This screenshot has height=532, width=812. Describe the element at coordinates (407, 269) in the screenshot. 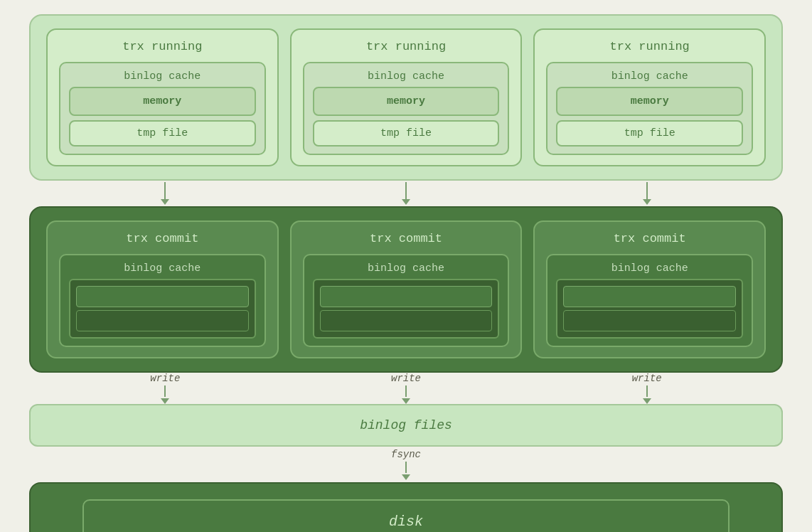

I see `binlog-cache-dark-title-2: binlog cache` at that location.